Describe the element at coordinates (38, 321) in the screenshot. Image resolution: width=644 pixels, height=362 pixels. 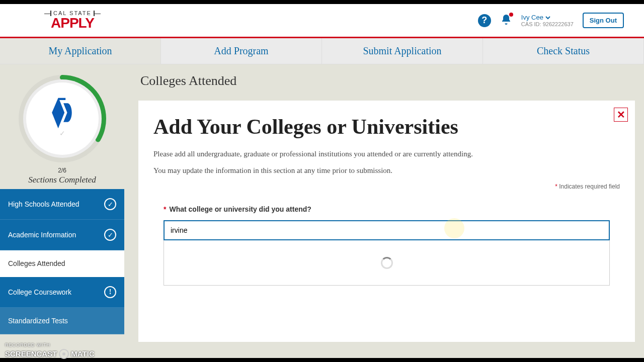
I see `sidebar-item-label: Standardized Tests` at that location.